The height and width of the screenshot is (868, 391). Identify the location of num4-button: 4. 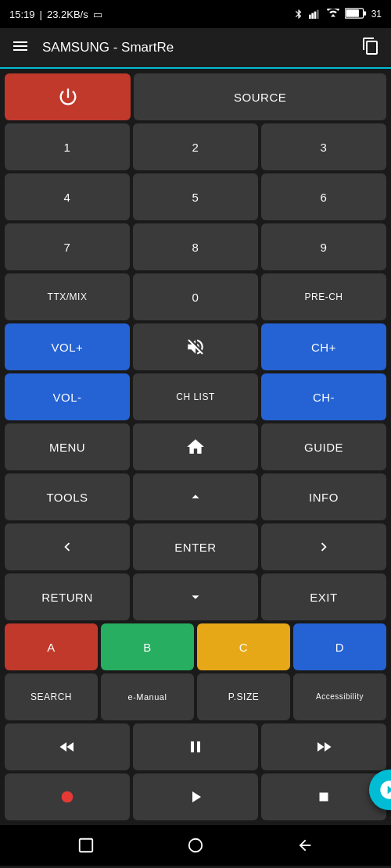
(67, 197).